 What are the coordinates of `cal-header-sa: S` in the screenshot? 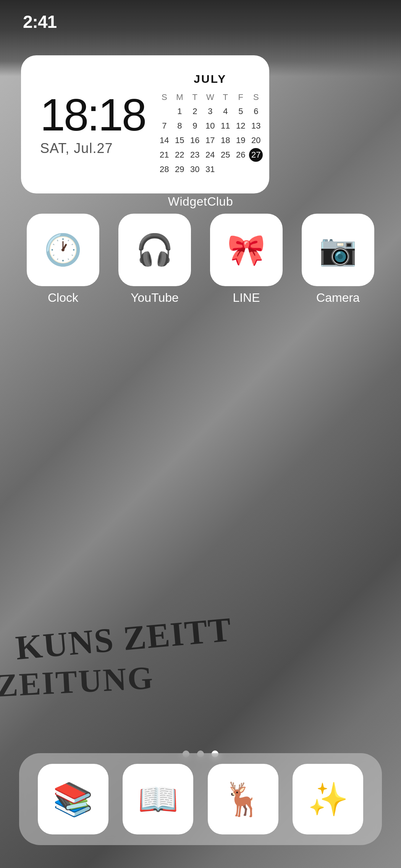 It's located at (256, 97).